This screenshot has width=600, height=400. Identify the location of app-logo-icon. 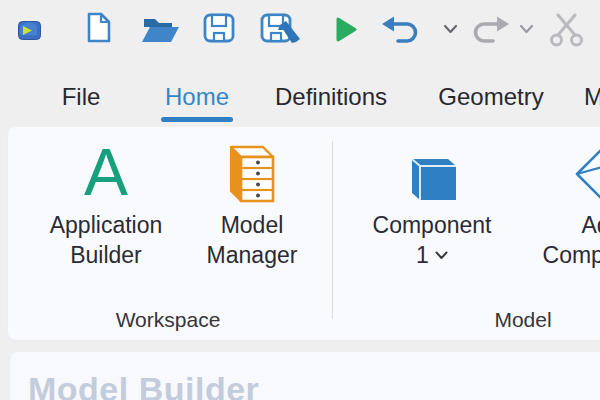
(30, 30).